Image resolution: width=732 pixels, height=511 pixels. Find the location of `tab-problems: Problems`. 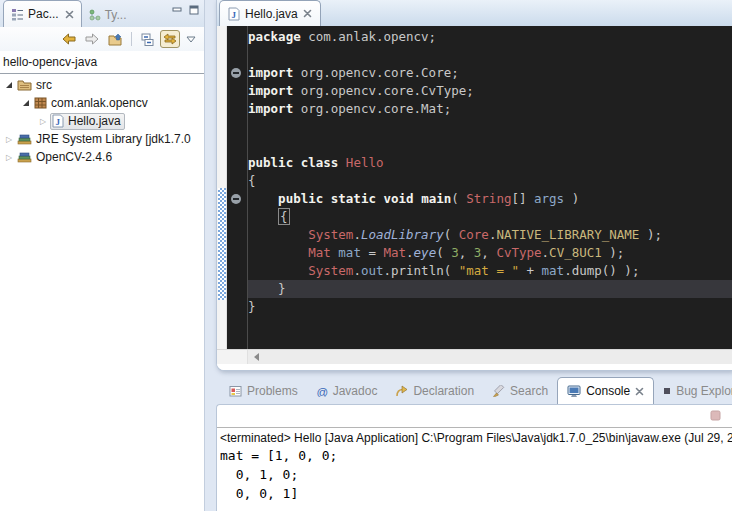

tab-problems: Problems is located at coordinates (264, 390).